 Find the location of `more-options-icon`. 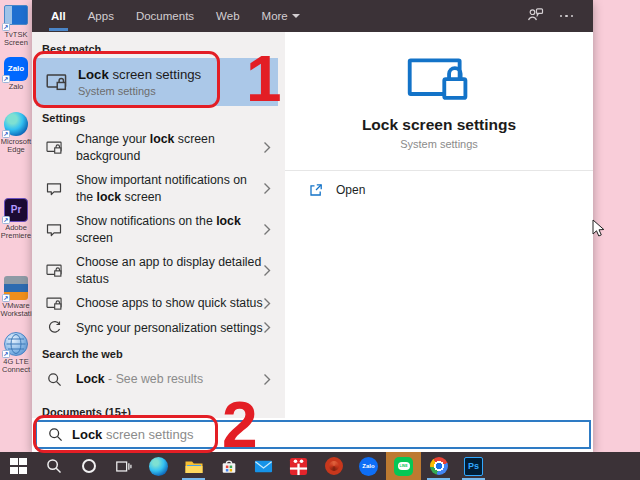

more-options-icon is located at coordinates (567, 16).